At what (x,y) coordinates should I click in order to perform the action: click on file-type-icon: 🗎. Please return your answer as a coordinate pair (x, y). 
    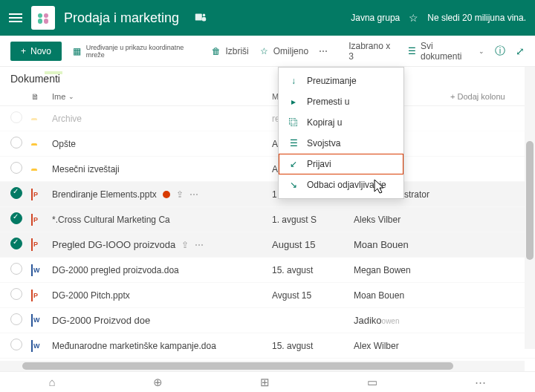
    Looking at the image, I should click on (42, 97).